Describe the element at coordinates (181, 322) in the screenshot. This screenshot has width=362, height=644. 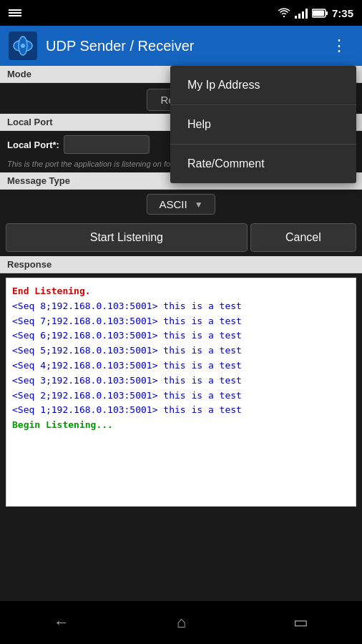
I see `list-item: <Seq 7;192.168.0.103:5001> this is a tes…` at that location.